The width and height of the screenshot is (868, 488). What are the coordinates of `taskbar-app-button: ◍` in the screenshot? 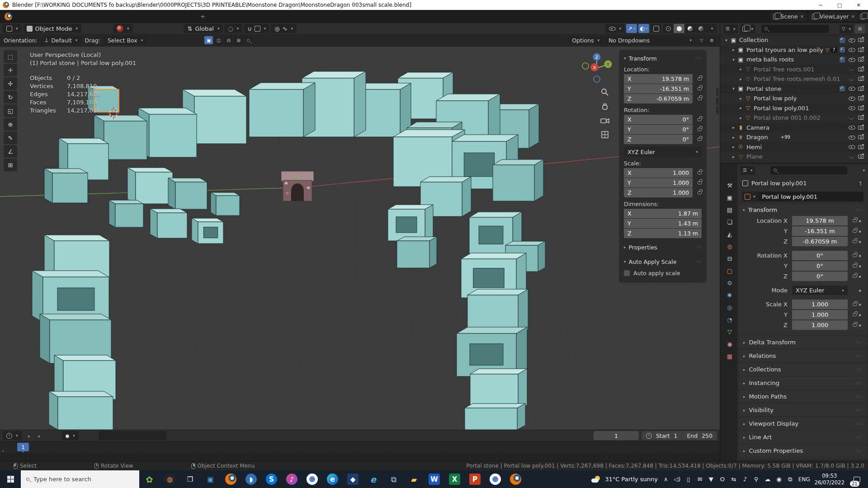 It's located at (170, 479).